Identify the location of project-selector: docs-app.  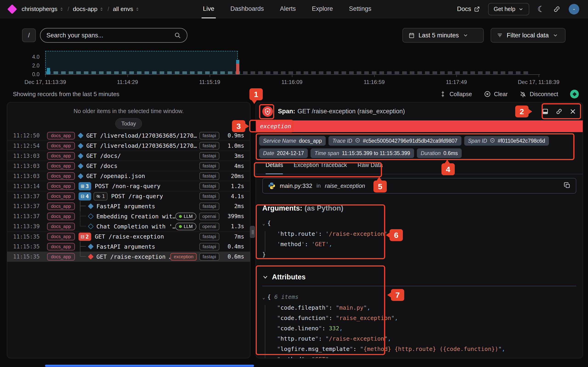
(88, 9).